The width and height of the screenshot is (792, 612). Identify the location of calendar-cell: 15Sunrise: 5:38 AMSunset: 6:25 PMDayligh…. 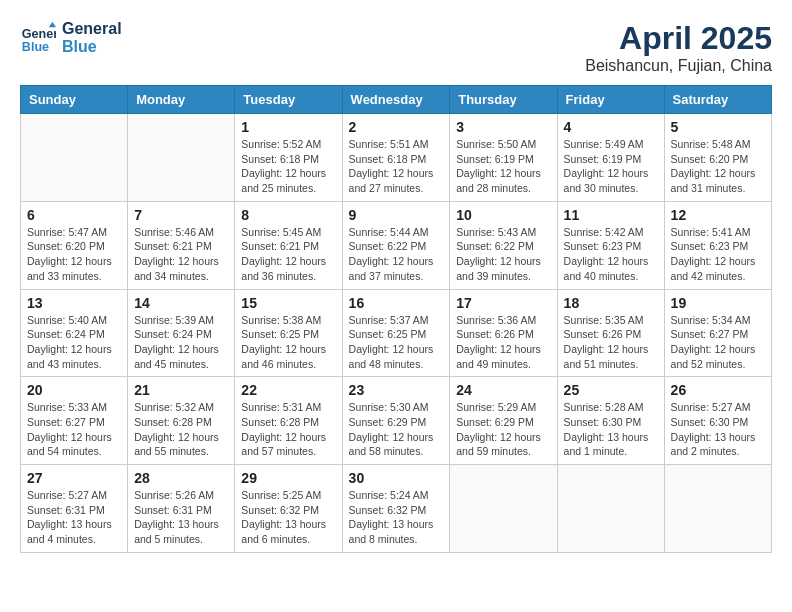
(288, 333).